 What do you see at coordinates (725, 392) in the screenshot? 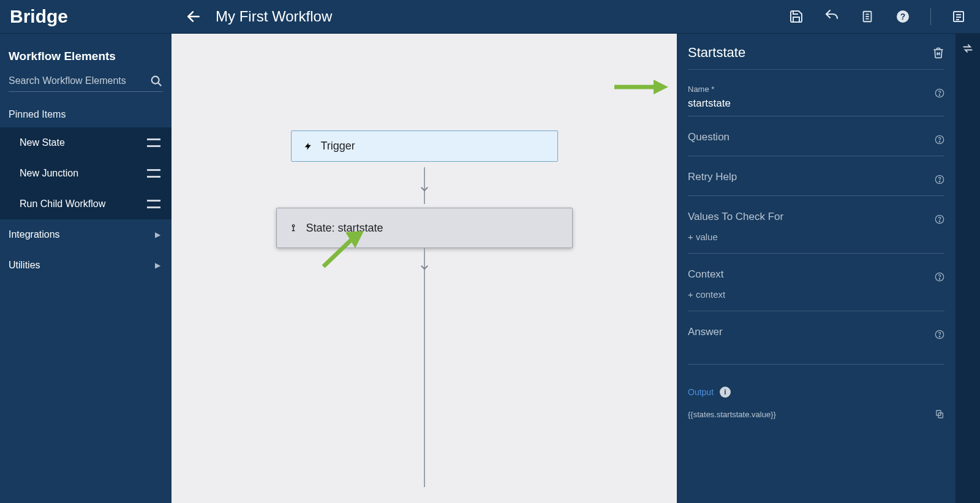
I see `output-info-button: i` at bounding box center [725, 392].